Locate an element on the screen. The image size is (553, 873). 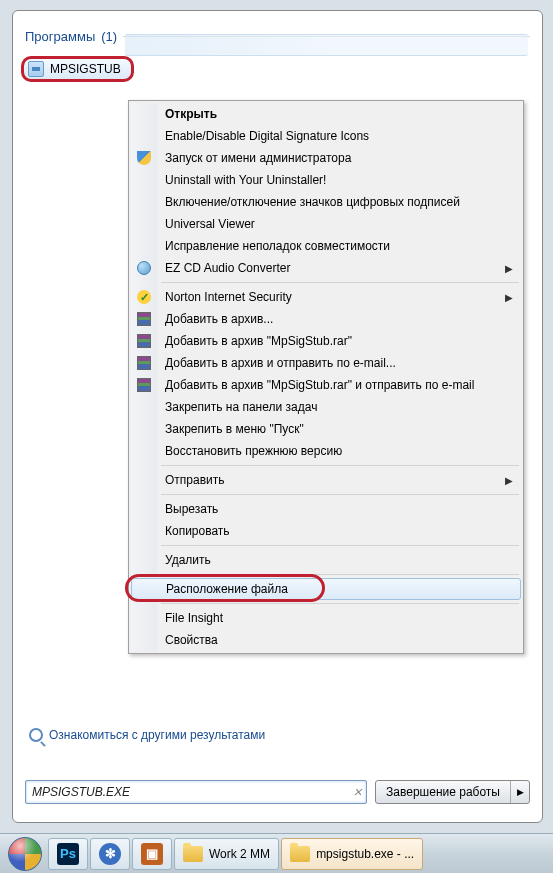
media-icon: ▣ is located at coordinates (152, 854).